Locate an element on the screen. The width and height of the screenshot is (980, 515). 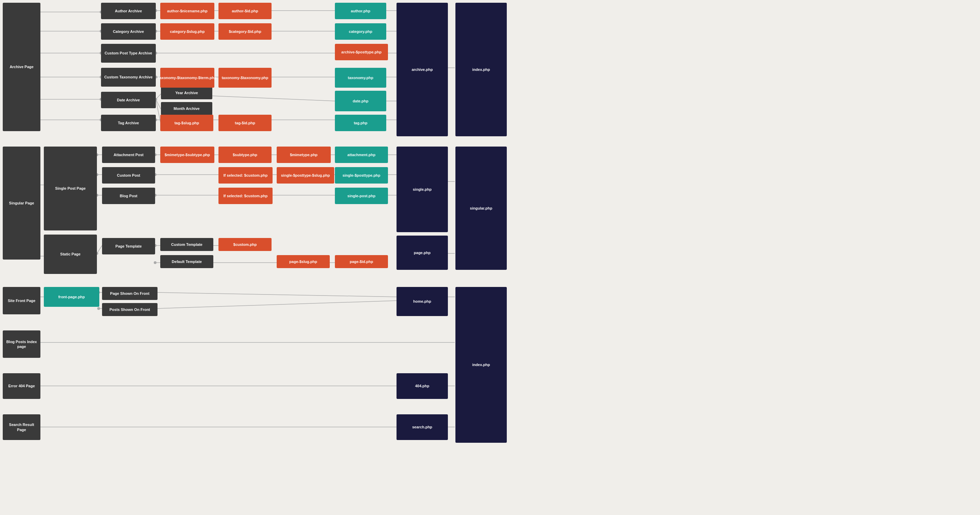
blog-post-node: Blog Post is located at coordinates (129, 196).